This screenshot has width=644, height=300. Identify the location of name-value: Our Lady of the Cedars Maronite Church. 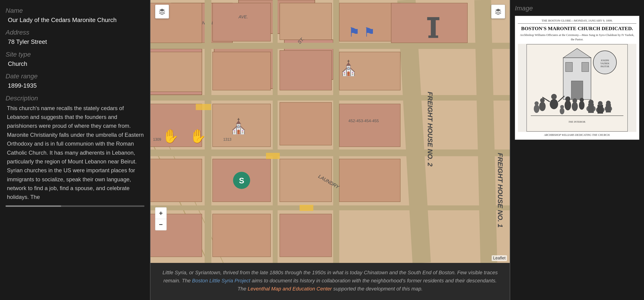
(76, 20).